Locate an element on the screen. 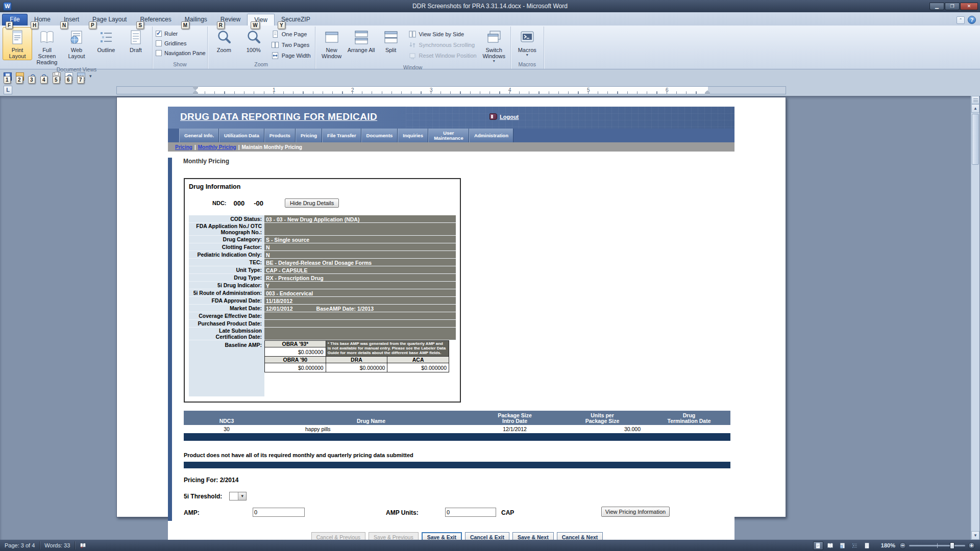 The height and width of the screenshot is (551, 980). zoom-button: Zoom is located at coordinates (224, 43).